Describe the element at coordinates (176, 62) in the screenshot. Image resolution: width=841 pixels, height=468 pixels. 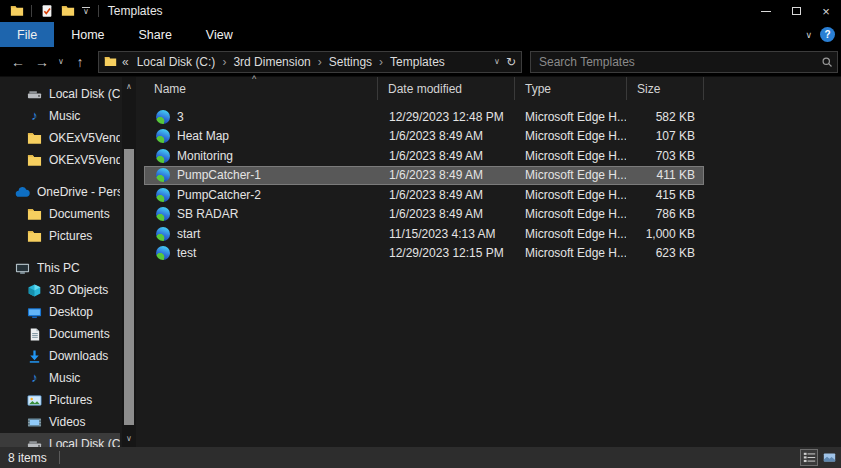
I see `breadcrumb-crumb: Local Disk (C:)` at that location.